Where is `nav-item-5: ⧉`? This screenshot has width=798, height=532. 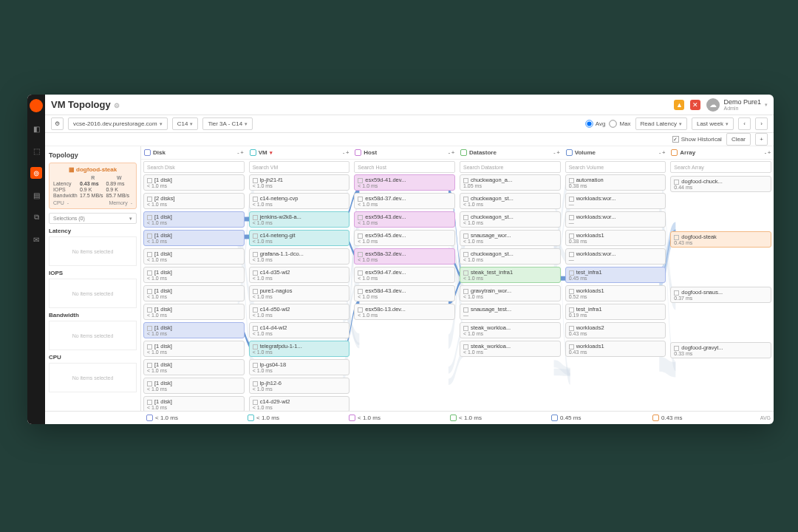 nav-item-5: ⧉ is located at coordinates (36, 217).